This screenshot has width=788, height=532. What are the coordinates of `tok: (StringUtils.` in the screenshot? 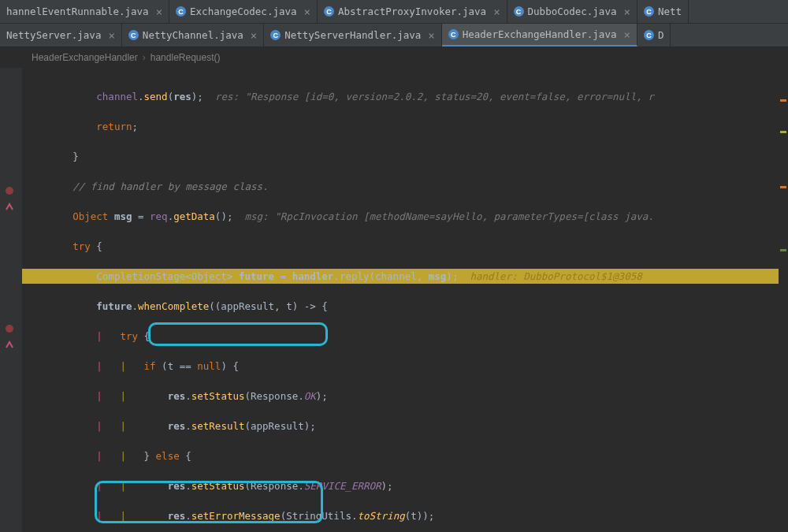 It's located at (319, 515).